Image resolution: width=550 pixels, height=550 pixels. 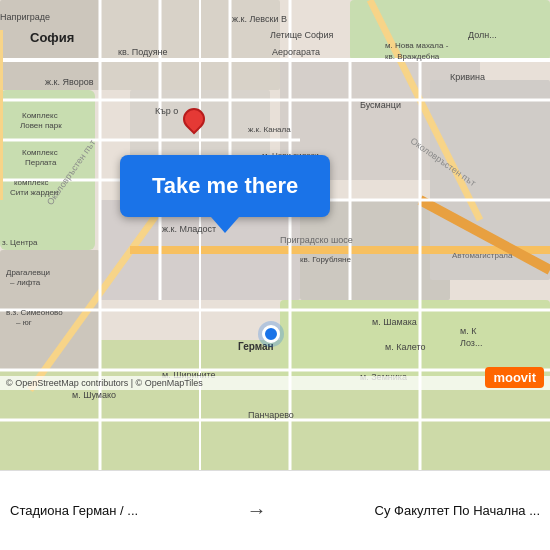 What do you see at coordinates (25, 17) in the screenshot?
I see `svg-text: Наприграде` at bounding box center [25, 17].